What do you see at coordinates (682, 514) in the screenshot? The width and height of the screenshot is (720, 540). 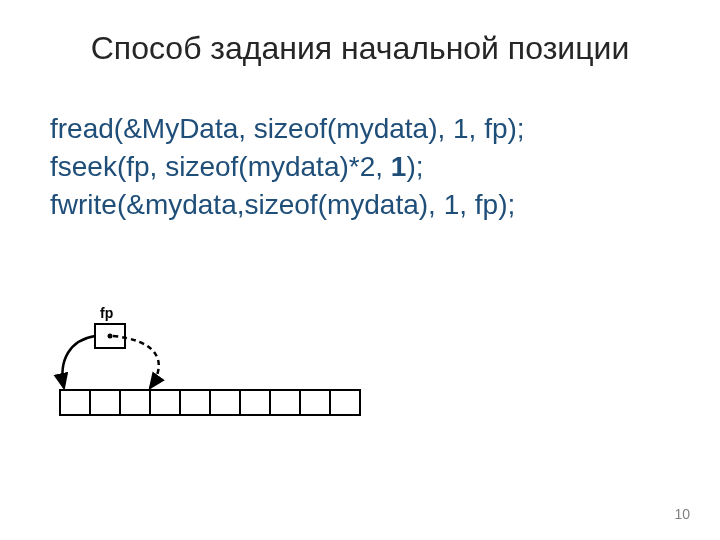 I see `page-number: 10` at bounding box center [682, 514].